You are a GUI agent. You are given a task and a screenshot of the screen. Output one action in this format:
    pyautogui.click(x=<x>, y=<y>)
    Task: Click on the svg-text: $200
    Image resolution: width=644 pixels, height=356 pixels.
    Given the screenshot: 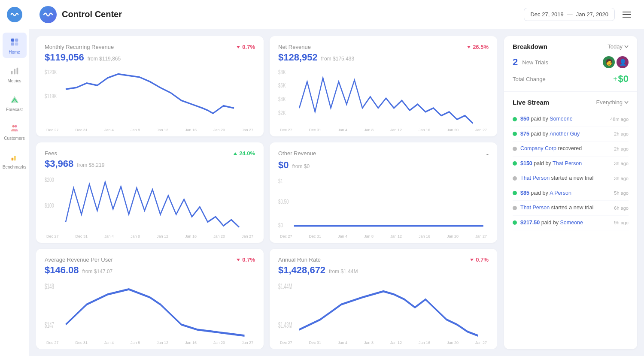 What is the action you would take?
    pyautogui.click(x=49, y=180)
    